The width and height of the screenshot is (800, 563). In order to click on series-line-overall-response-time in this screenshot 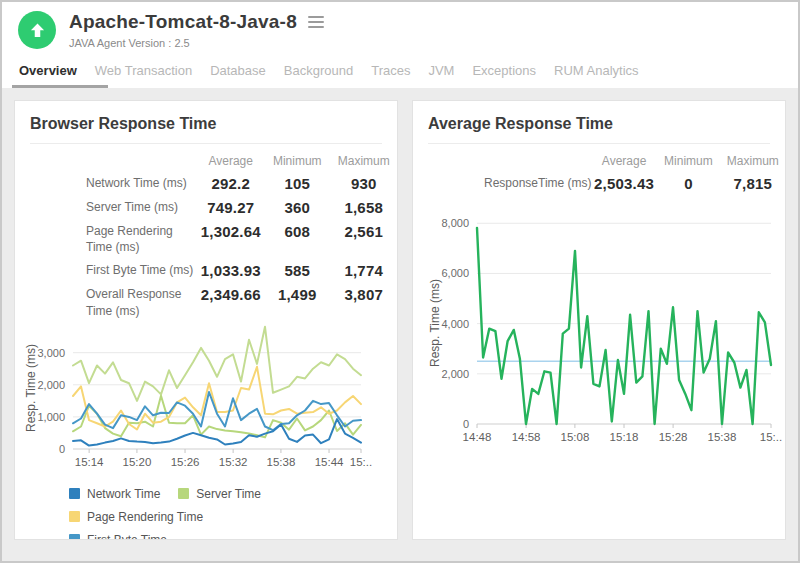, I will do `click(217, 364)`.